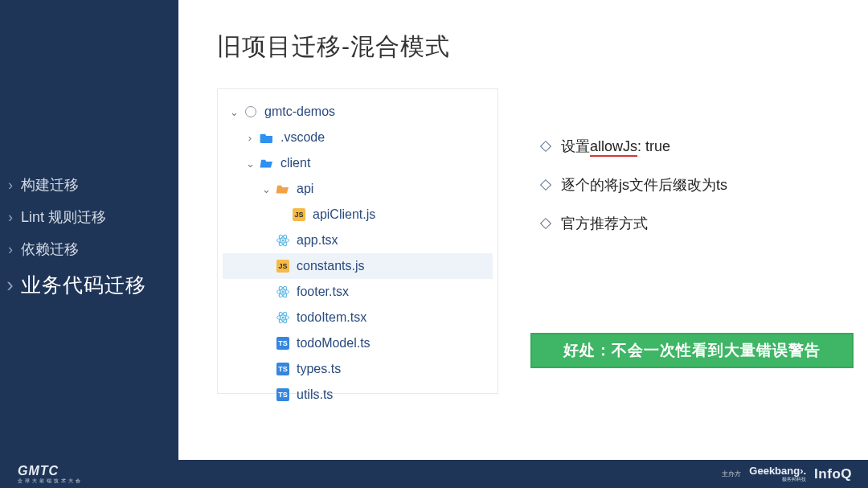  Describe the element at coordinates (358, 318) in the screenshot. I see `tree-item-todoitem: todoItem.tsx` at that location.